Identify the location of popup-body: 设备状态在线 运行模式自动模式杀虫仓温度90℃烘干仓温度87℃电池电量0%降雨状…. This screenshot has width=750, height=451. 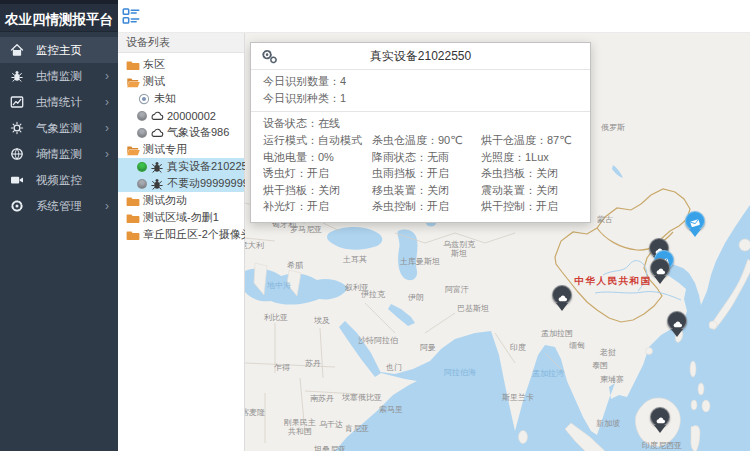
(420, 167).